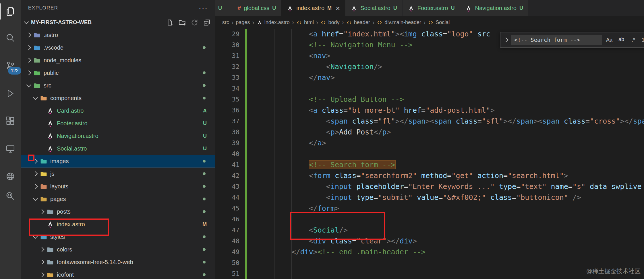 This screenshot has height=279, width=644. I want to click on match-case-button: Aa, so click(609, 40).